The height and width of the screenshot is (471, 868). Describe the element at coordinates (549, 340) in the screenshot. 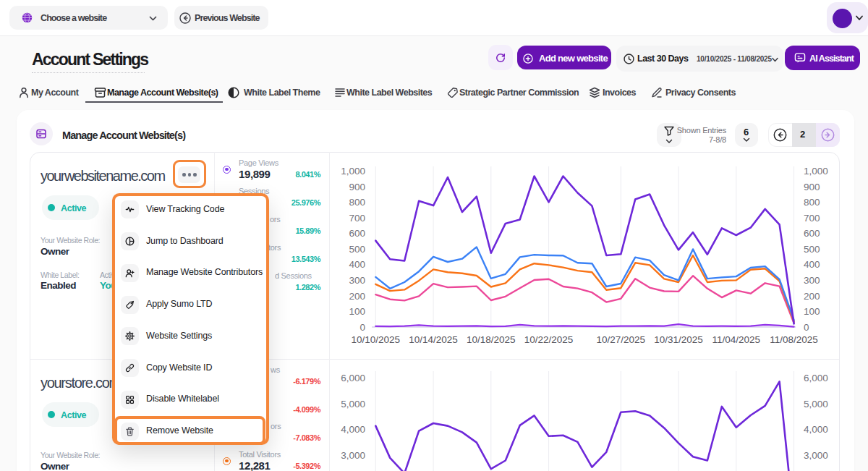

I see `svg-text: 10/22/2025` at that location.